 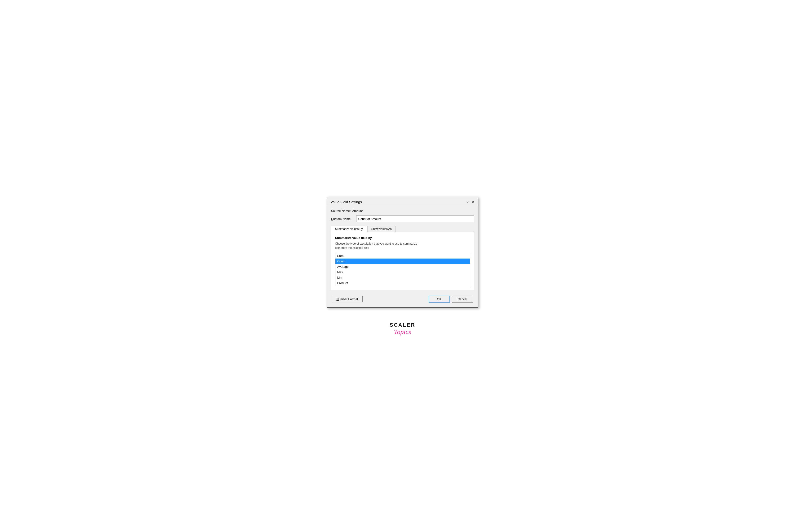 I want to click on summarize-description: Choose the type of calculation that you …, so click(x=403, y=246).